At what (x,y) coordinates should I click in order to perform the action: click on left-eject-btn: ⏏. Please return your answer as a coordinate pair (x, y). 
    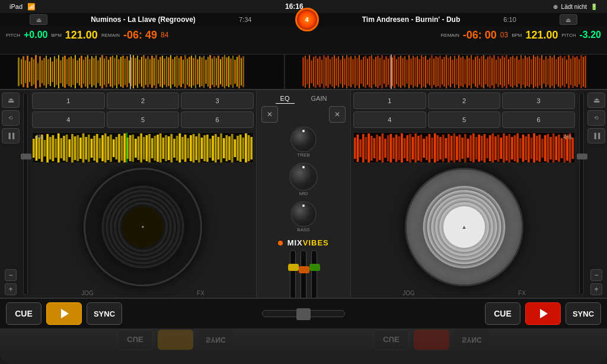
    Looking at the image, I should click on (11, 100).